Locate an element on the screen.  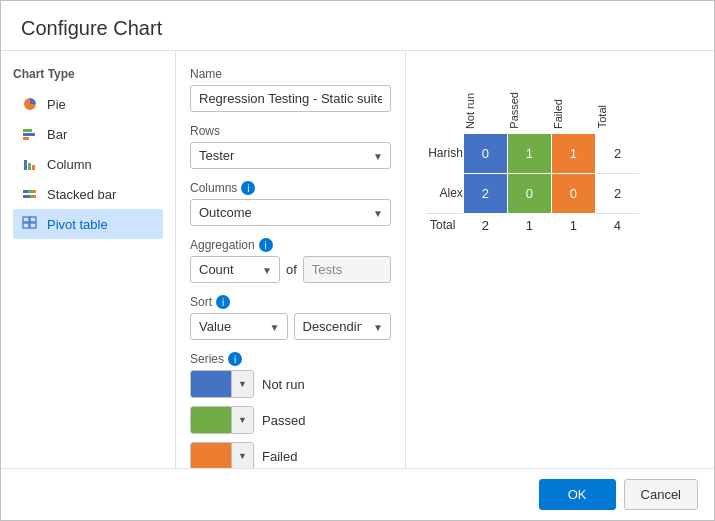
passed-swatch is located at coordinates (211, 420).